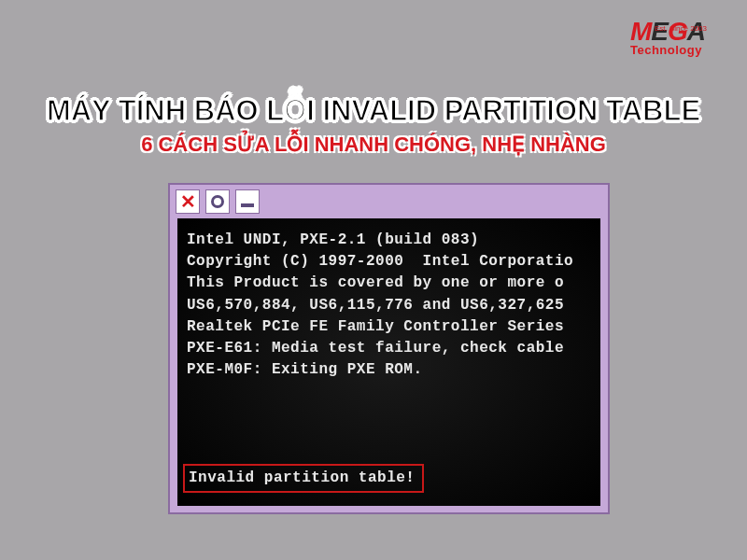 This screenshot has height=560, width=747. Describe the element at coordinates (303, 478) in the screenshot. I see `error-highlight-box: Invalid partition table!` at that location.